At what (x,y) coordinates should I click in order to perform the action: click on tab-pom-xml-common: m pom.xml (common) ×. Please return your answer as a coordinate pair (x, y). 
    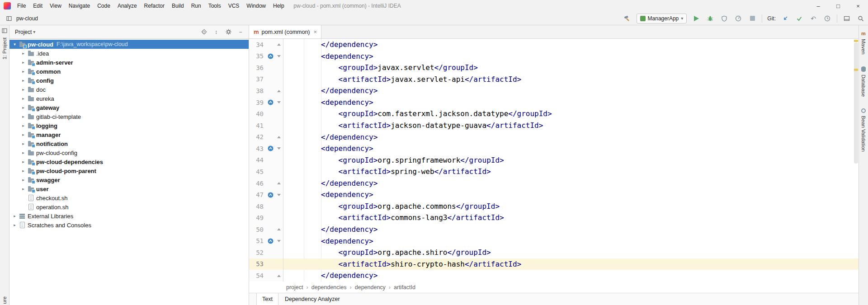
    Looking at the image, I should click on (285, 32).